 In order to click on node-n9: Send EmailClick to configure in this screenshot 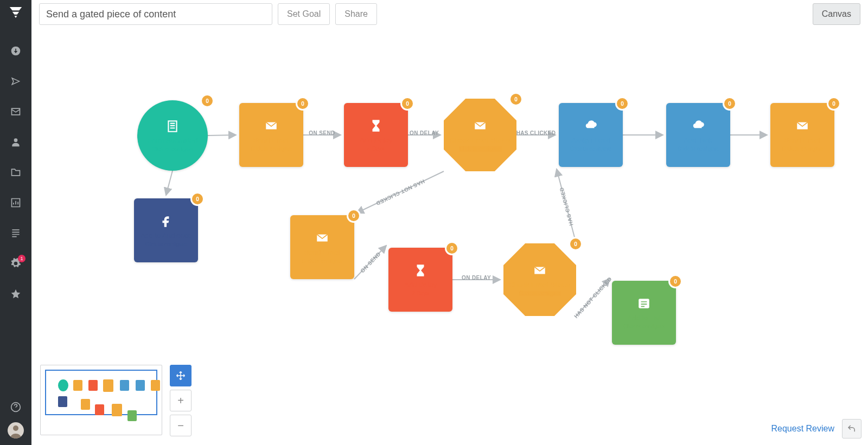, I will do `click(322, 247)`.